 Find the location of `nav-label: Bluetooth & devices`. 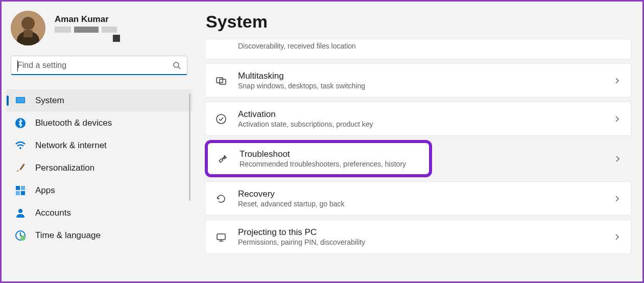

nav-label: Bluetooth & devices is located at coordinates (74, 123).